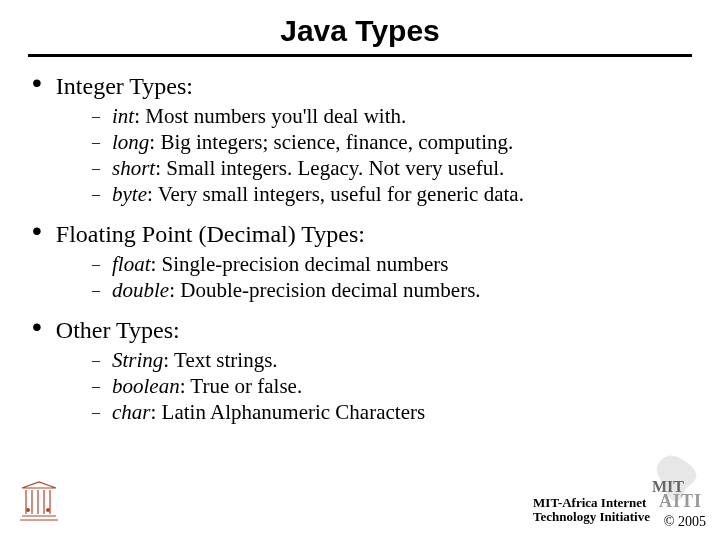  Describe the element at coordinates (360, 31) in the screenshot. I see `slide-title: Java Types` at that location.